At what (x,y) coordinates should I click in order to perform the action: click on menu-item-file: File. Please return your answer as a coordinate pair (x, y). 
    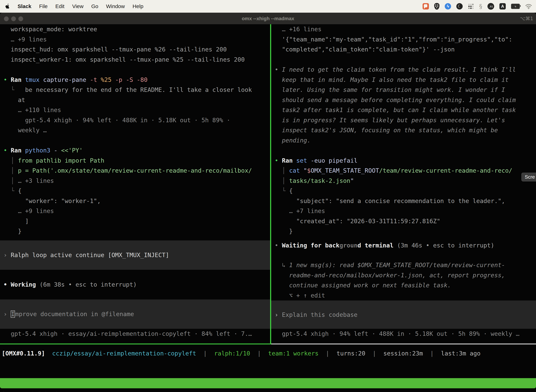
    Looking at the image, I should click on (43, 6).